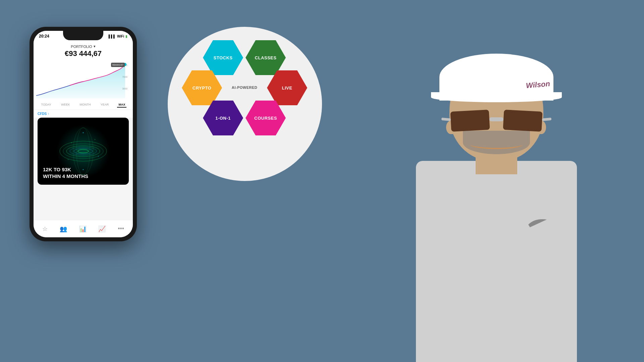 This screenshot has height=362, width=644. I want to click on phone-screen: 20:24 ▌▌▌ WiFi ▮ PORTFOLIO ▾ €93 444,67 …, so click(83, 134).